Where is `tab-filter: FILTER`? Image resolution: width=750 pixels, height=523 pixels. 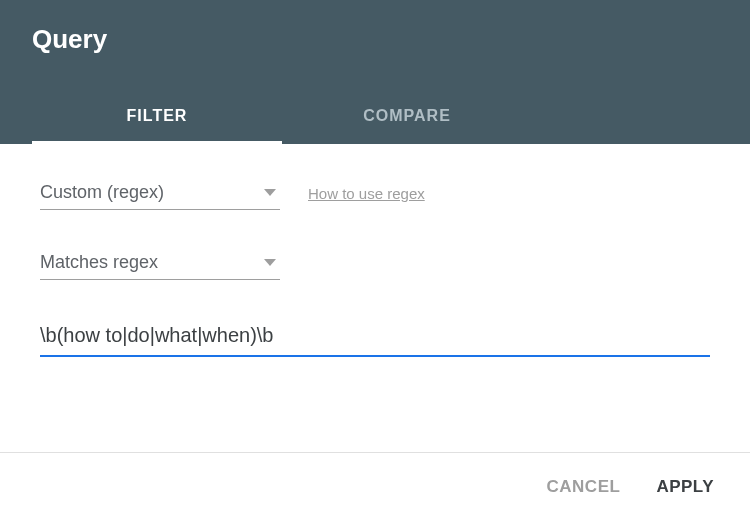 tab-filter: FILTER is located at coordinates (157, 118).